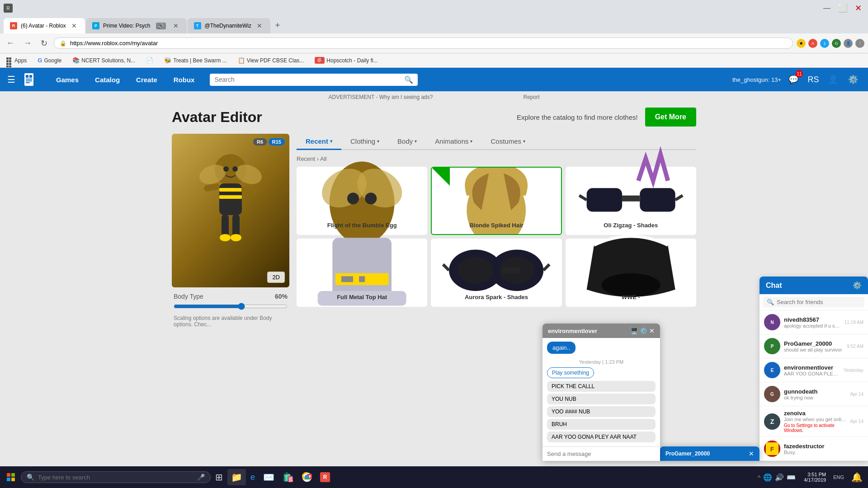 The width and height of the screenshot is (868, 488). Describe the element at coordinates (772, 449) in the screenshot. I see `svg-text: F` at that location.